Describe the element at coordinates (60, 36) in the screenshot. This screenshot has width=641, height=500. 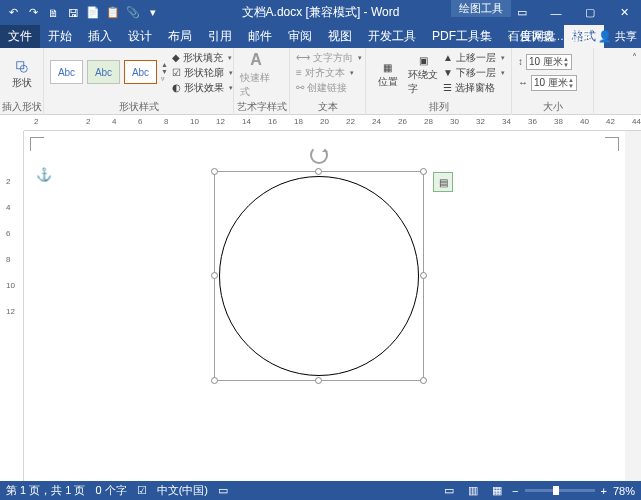
I see `tab-home: 开始` at that location.